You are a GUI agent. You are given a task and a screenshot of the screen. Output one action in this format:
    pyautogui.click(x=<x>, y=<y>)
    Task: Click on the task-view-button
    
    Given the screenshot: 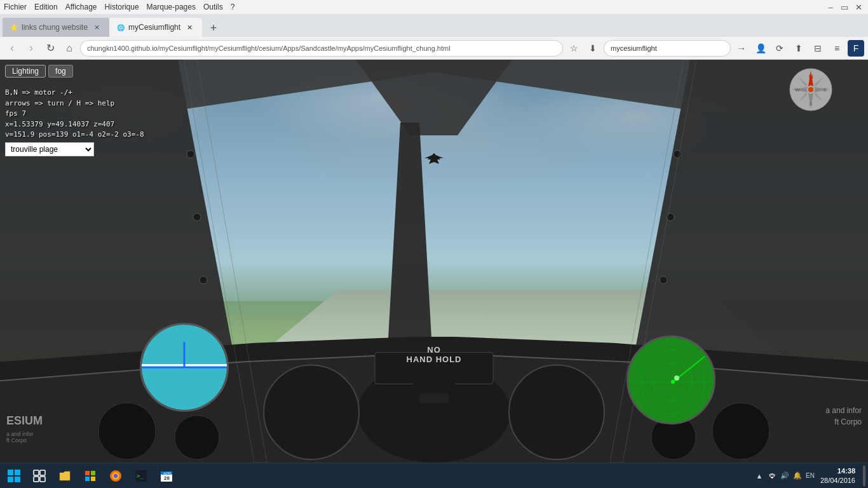 What is the action you would take?
    pyautogui.click(x=39, y=476)
    